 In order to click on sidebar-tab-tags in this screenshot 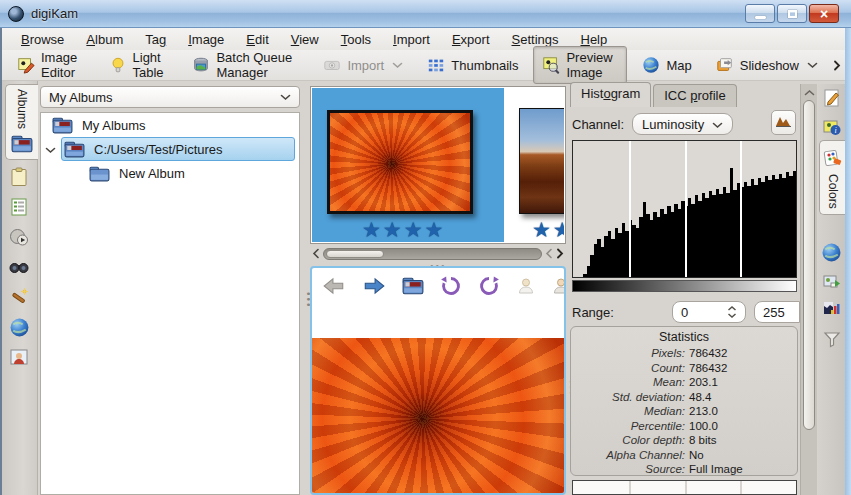, I will do `click(19, 177)`.